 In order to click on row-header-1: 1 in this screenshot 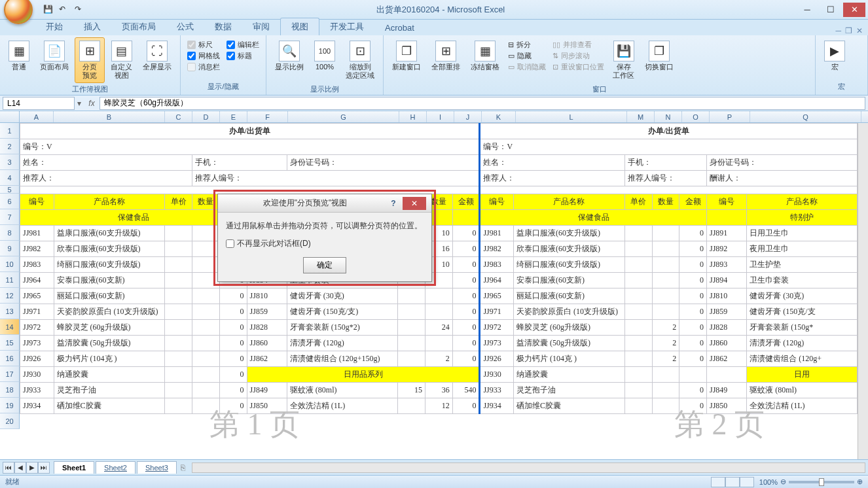, I will do `click(10, 131)`.